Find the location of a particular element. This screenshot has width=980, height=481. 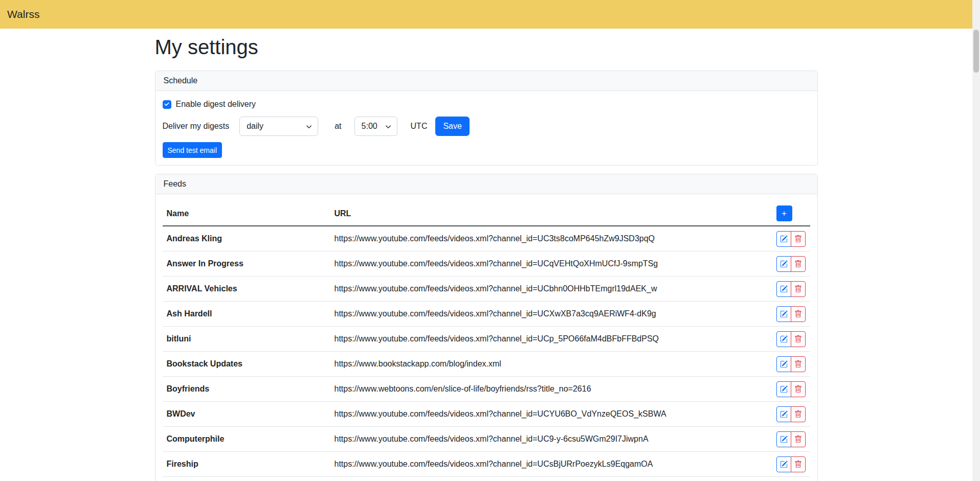

enable-digest-checkbox is located at coordinates (167, 104).